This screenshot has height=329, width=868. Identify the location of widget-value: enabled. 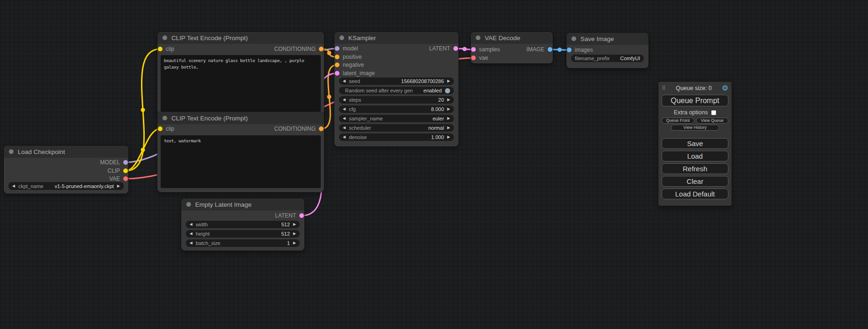
(432, 91).